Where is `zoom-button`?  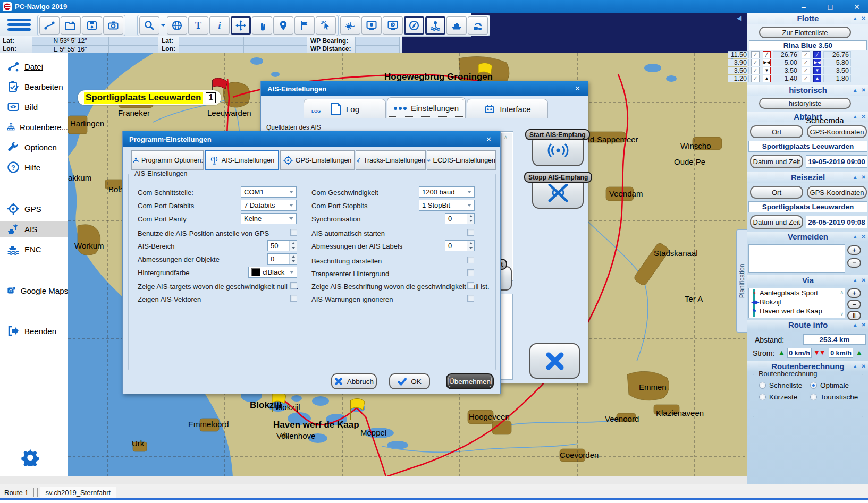
zoom-button is located at coordinates (149, 25).